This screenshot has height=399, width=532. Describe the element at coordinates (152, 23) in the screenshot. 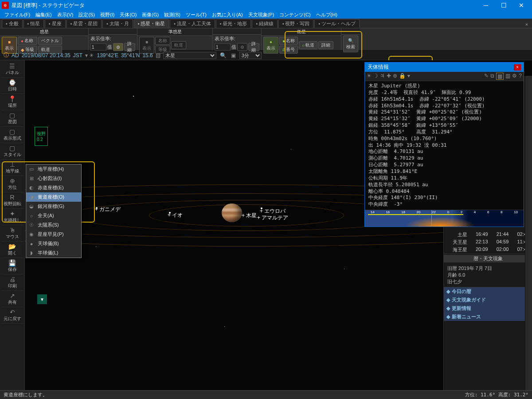

I see `tab-5: ▪惑星・衛星` at that location.